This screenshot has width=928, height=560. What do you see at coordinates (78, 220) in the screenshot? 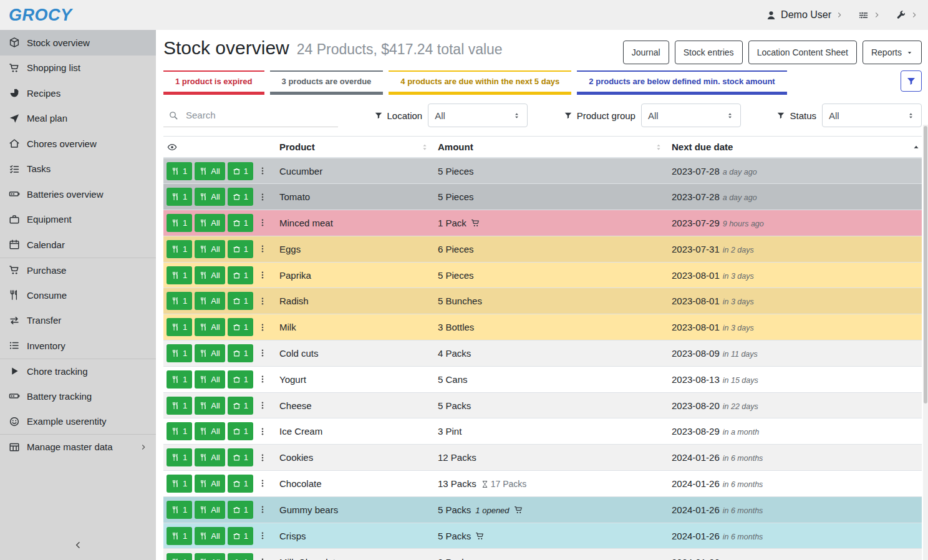
I see `sidebar-item: Equipment` at bounding box center [78, 220].